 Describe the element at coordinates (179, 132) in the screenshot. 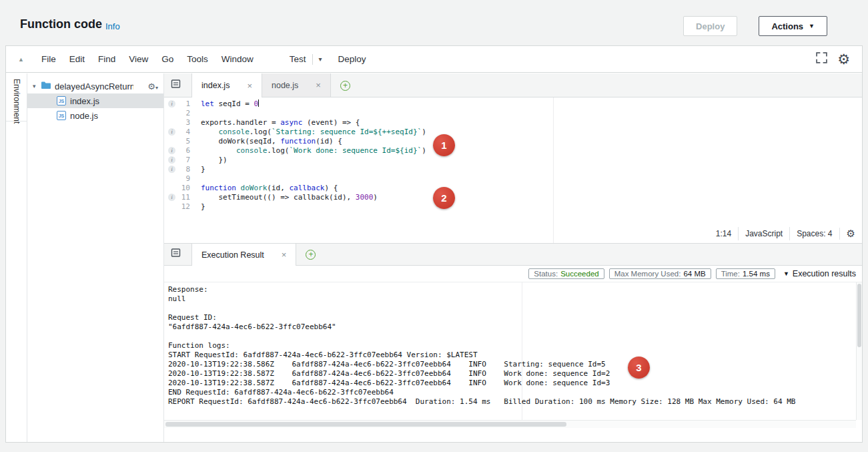

I see `line-number: i4` at that location.